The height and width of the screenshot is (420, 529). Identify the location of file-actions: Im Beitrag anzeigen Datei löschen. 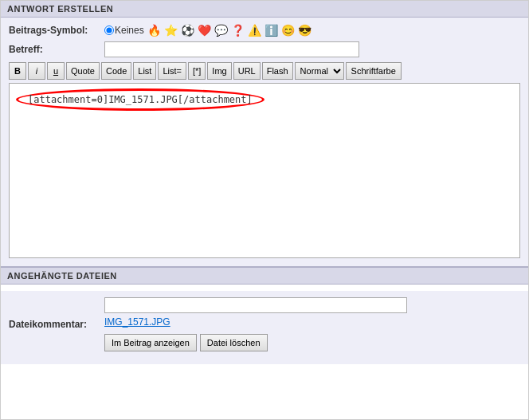
(256, 343).